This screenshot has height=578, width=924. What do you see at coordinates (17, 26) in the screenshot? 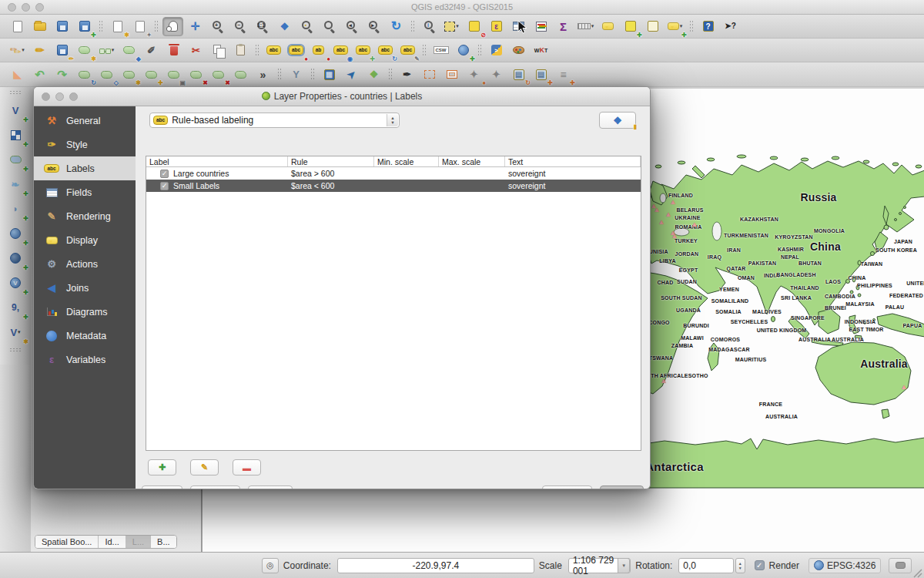
I see `new-project-button` at bounding box center [17, 26].